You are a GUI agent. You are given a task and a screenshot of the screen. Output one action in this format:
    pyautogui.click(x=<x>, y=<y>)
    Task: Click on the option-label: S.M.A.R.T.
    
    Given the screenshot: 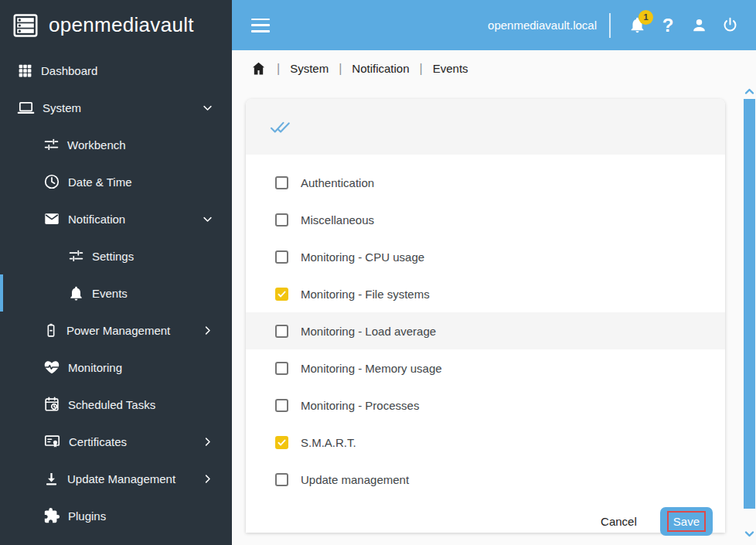 What is the action you would take?
    pyautogui.click(x=329, y=442)
    